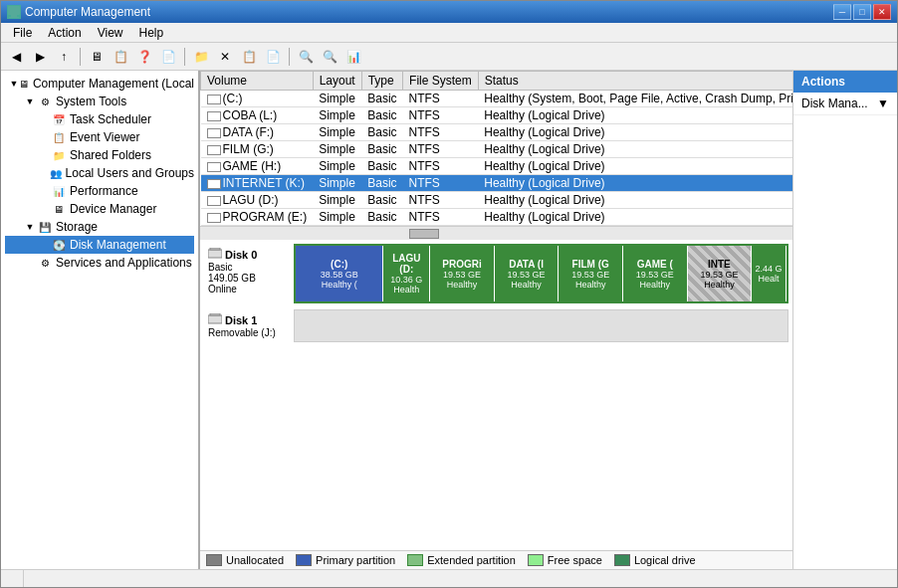  I want to click on tree-label-users: Local Users and Groups, so click(129, 173).